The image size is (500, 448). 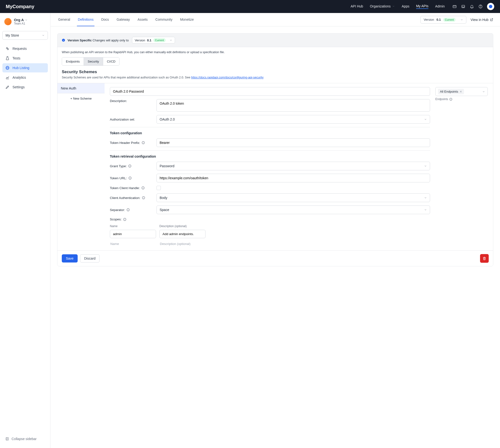 What do you see at coordinates (463, 6) in the screenshot?
I see `inbox-icon` at bounding box center [463, 6].